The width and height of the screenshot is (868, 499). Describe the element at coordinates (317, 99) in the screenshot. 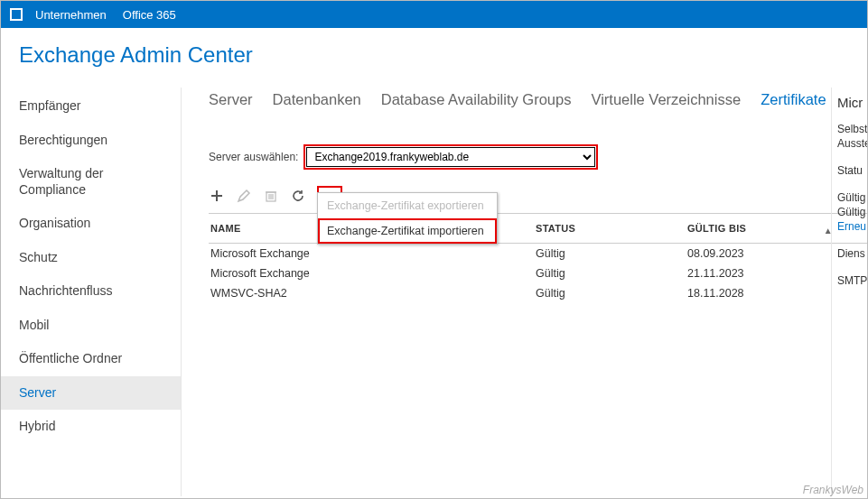

I see `tab-datenbanken: Datenbanken` at that location.